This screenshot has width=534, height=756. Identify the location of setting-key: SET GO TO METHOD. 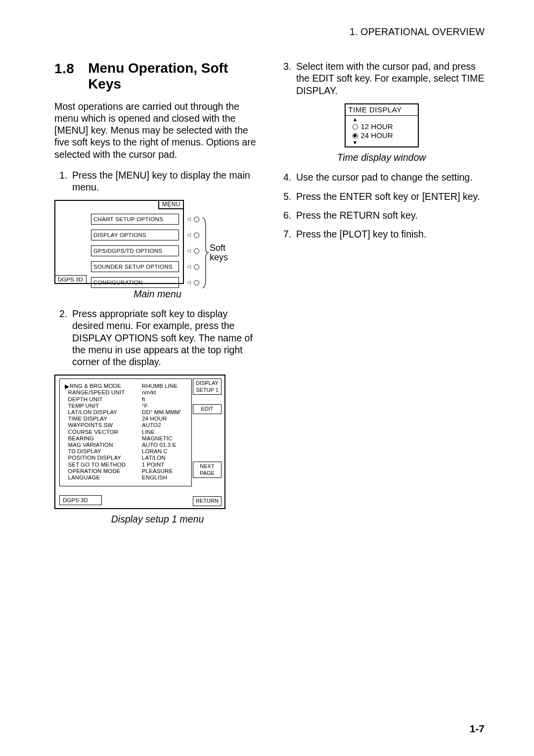
(103, 465).